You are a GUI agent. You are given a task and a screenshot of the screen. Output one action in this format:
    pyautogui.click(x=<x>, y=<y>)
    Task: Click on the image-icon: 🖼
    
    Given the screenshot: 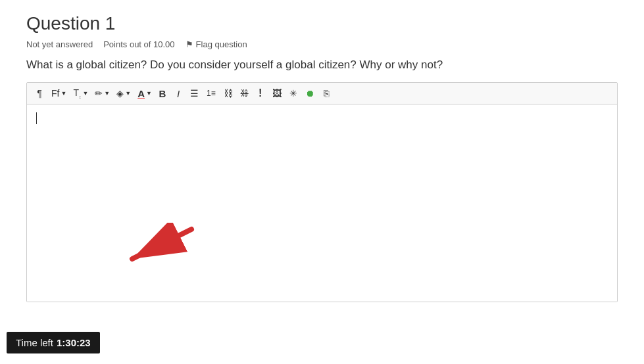 What is the action you would take?
    pyautogui.click(x=277, y=93)
    